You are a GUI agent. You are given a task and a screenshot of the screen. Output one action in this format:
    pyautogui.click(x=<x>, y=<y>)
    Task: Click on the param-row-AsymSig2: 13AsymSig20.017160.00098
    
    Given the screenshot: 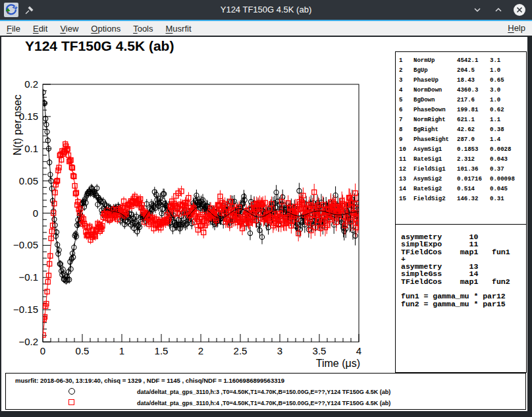 What is the action you would take?
    pyautogui.click(x=462, y=179)
    